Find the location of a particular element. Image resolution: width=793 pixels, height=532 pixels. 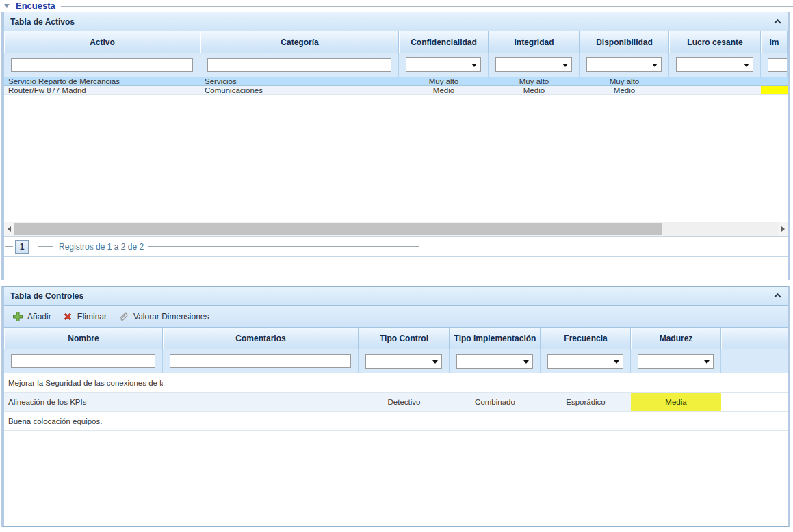

cell-nombre: Mejorar la Seguridad de las conexiones d… is located at coordinates (83, 383).